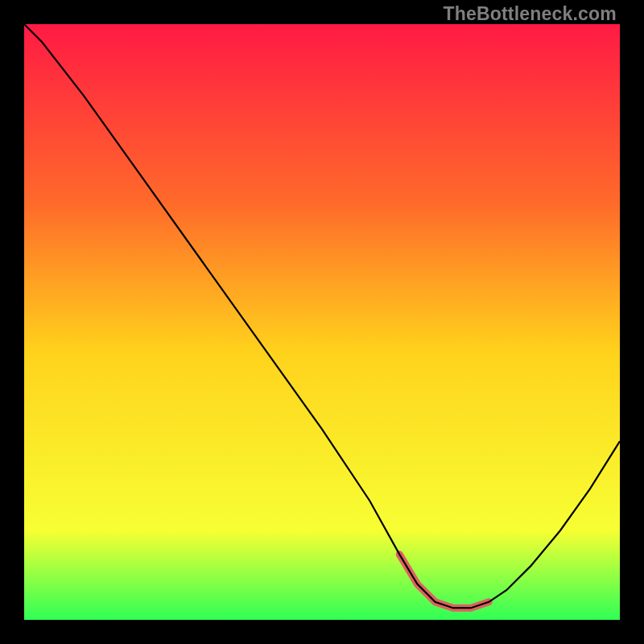 The image size is (644, 644). I want to click on watermark-text: TheBottleneck.com, so click(530, 14).